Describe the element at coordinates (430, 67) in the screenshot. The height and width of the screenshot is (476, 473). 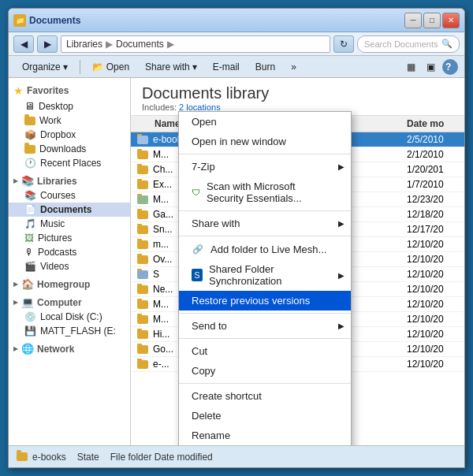
I see `pane-button: ▣` at that location.